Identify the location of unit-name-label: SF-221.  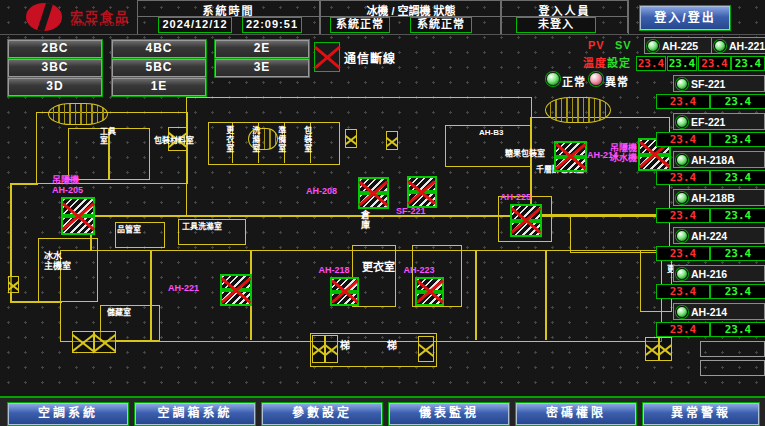
(708, 84).